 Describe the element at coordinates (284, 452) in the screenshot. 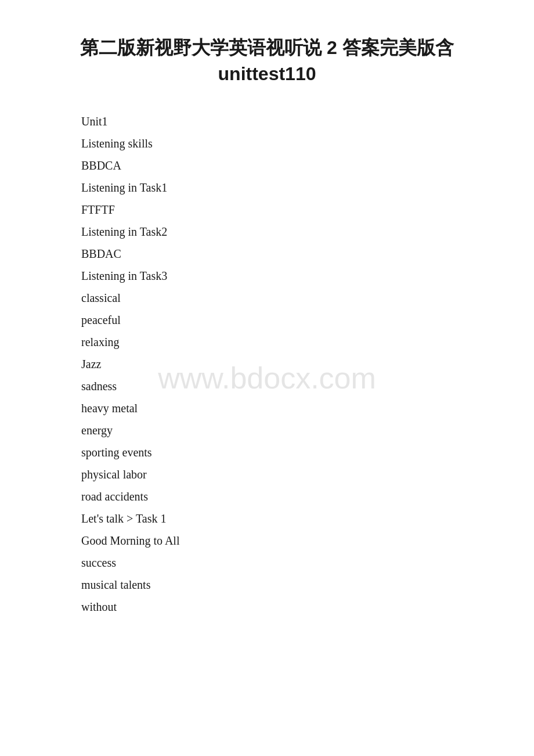

I see `list-item: sporting events` at that location.